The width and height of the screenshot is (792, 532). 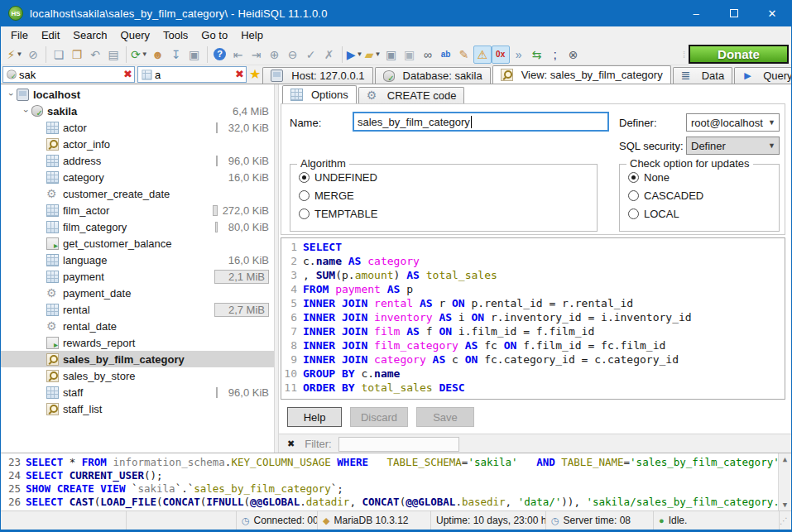 I want to click on definer-select: root@localhost ▼, so click(x=733, y=122).